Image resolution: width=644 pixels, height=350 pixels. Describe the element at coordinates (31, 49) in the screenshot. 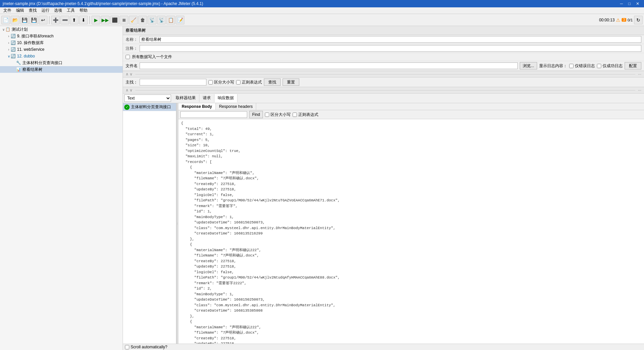

I see `label-11: 11. webService` at that location.